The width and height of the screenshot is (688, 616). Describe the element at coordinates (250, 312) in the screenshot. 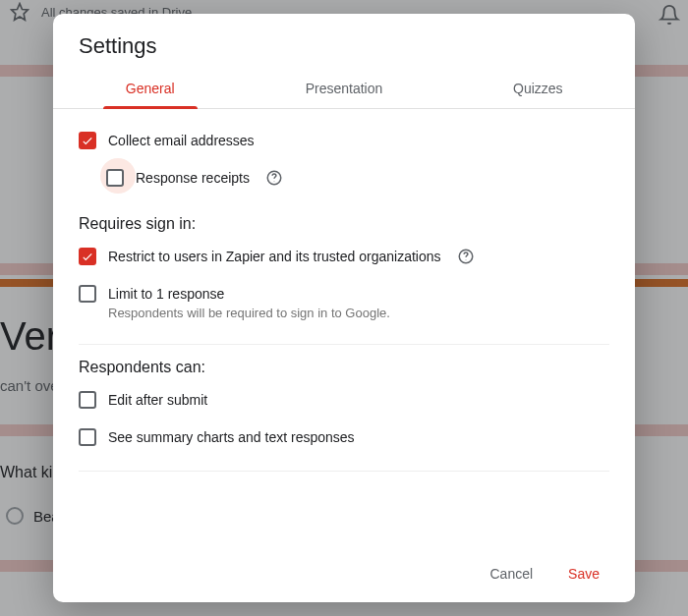

I see `label-limit-sub: Respondents will be required to sign in …` at that location.